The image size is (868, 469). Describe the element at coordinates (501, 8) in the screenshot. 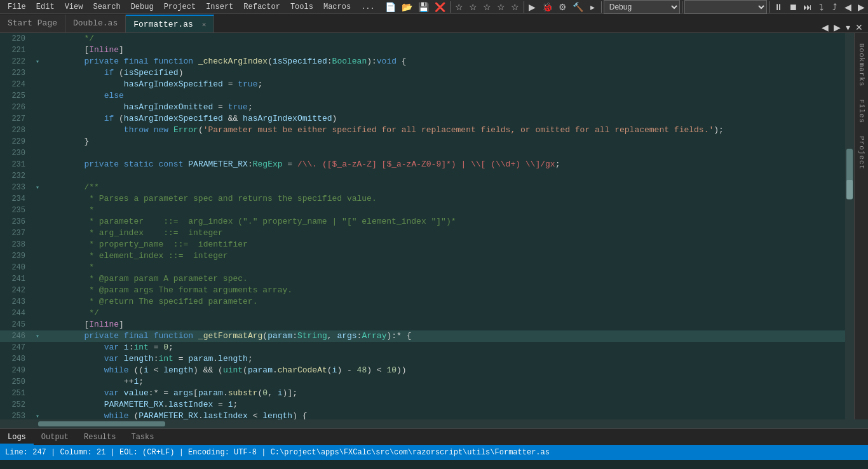

I see `star4-btn: ☆` at that location.